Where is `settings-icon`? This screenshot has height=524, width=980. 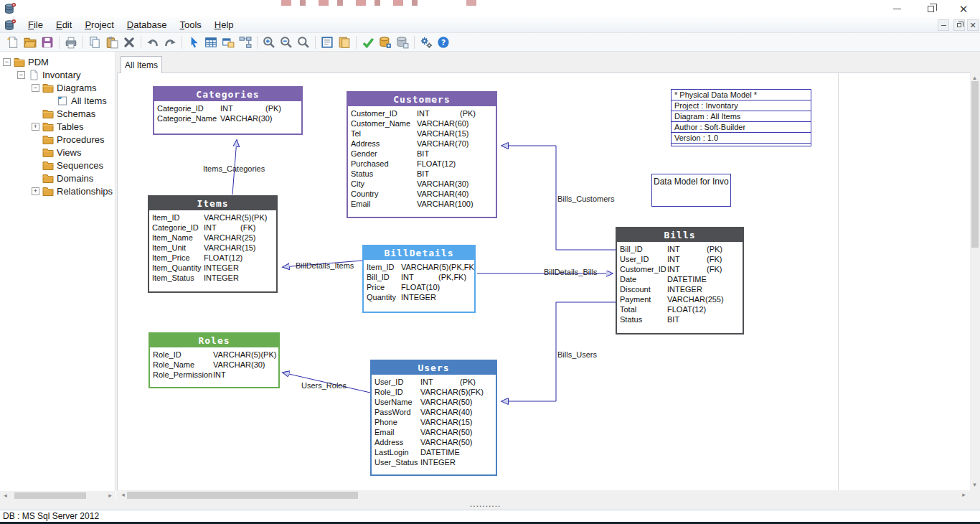
settings-icon is located at coordinates (426, 42).